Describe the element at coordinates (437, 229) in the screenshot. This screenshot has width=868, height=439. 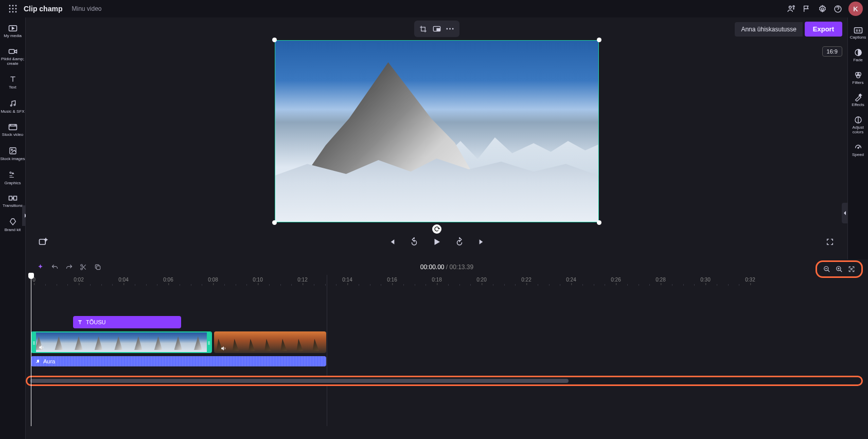
I see `rotate-handle-icon` at that location.